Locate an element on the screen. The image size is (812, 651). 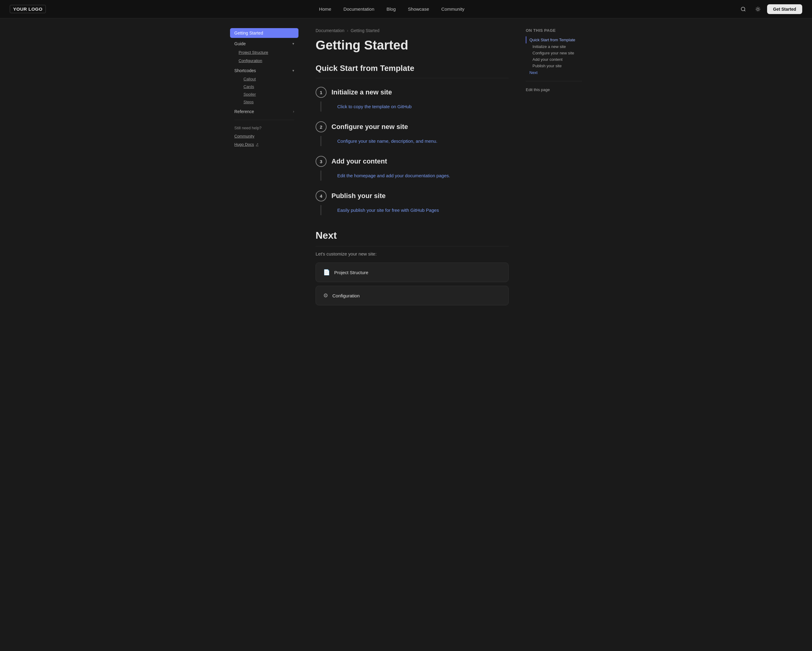
sun-icon is located at coordinates (758, 9).